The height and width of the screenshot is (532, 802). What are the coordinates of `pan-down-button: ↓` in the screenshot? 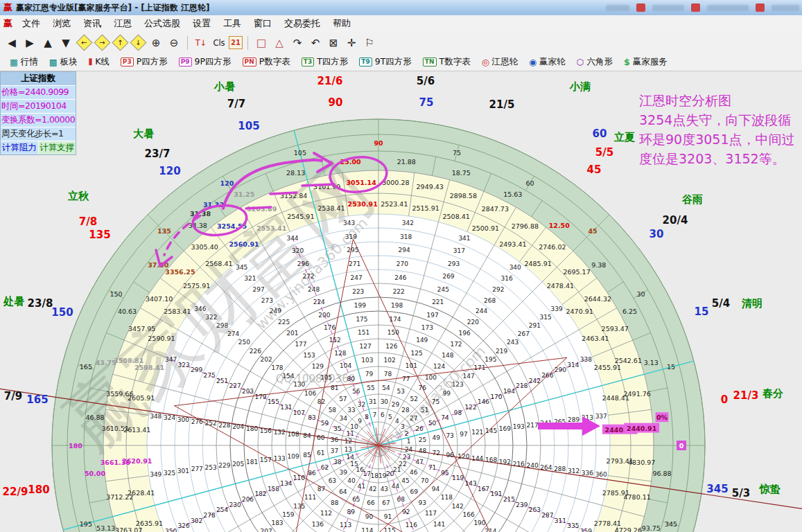 It's located at (138, 43).